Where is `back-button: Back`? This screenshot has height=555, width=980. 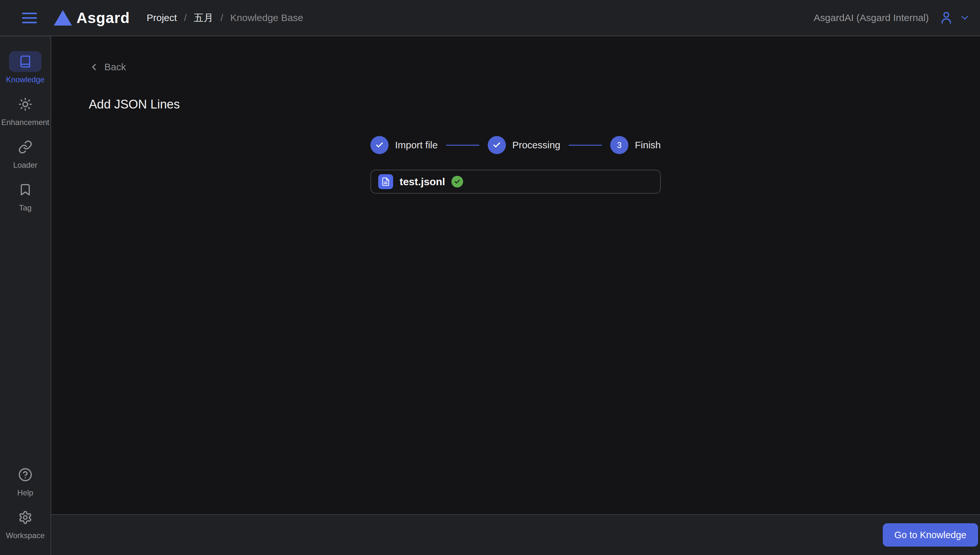
back-button: Back is located at coordinates (108, 67).